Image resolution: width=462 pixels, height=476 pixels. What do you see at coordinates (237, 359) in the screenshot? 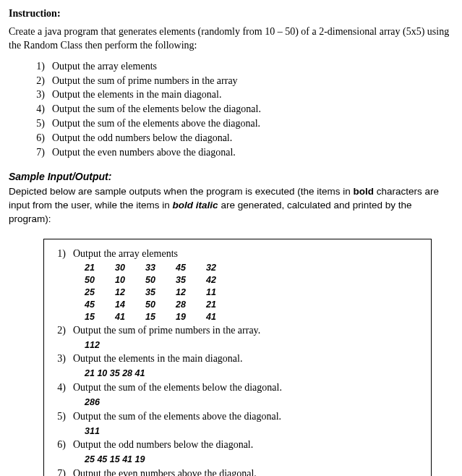
I see `output-item: 3) Output the elements in the main diago…` at bounding box center [237, 359].